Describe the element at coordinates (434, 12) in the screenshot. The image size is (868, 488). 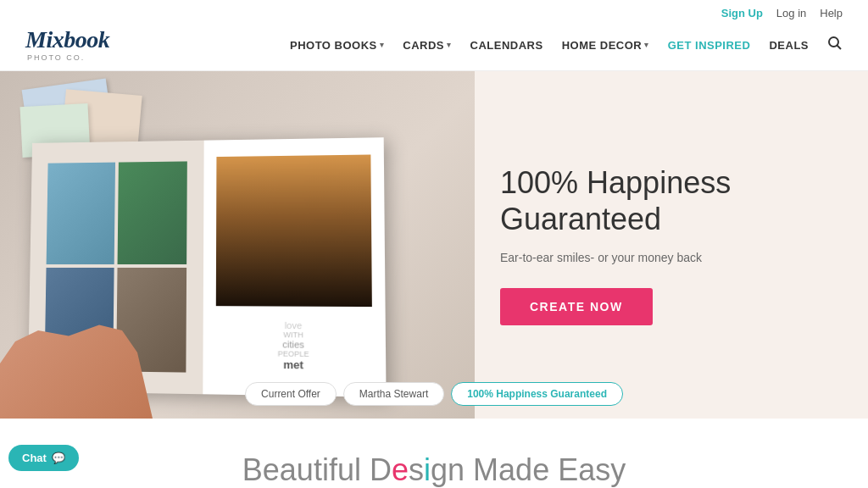
I see `header-top-bar: Sign Up Log in Help` at that location.